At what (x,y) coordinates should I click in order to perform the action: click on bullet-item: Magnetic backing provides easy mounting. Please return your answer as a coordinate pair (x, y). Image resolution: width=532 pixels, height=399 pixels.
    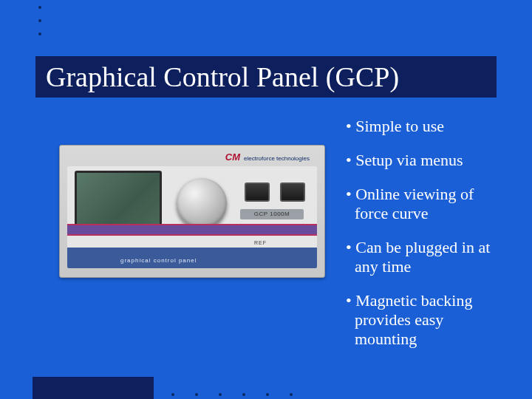
    Looking at the image, I should click on (424, 320).